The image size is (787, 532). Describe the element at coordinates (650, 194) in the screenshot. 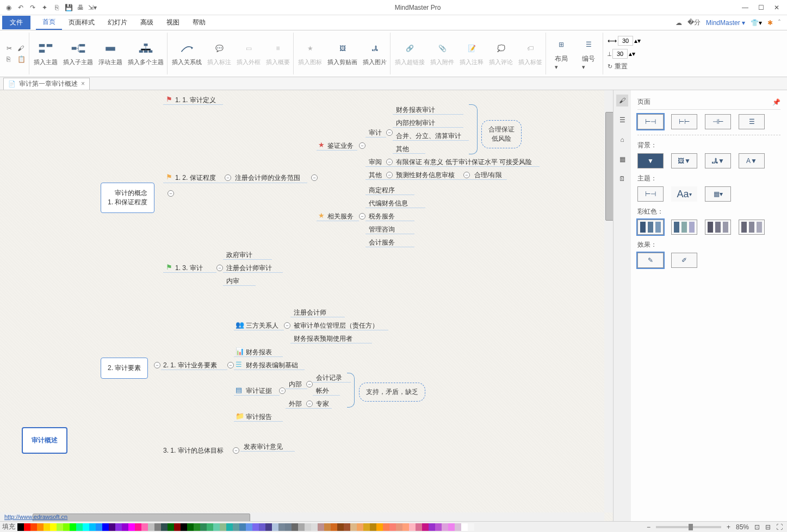

I see `theme-thumb: ⊢⊣` at that location.